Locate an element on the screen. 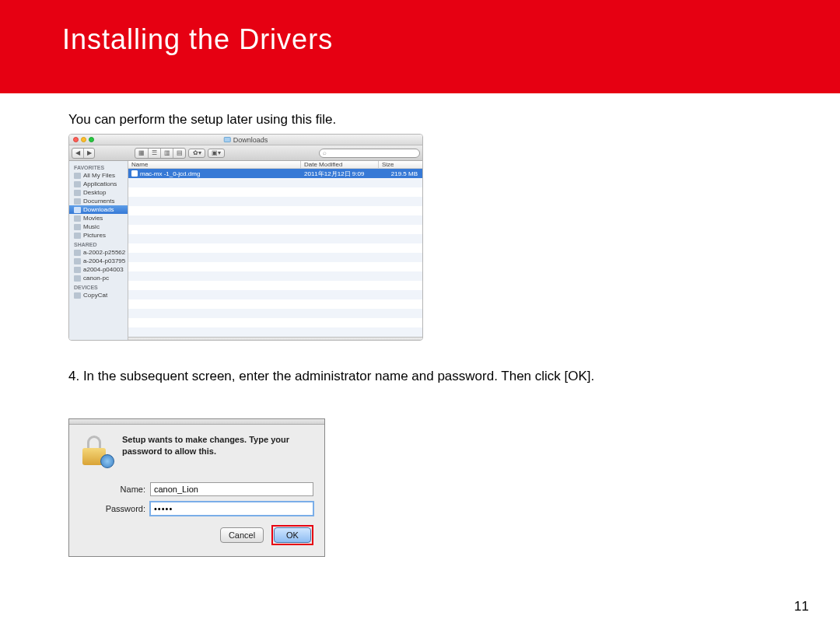 Image resolution: width=840 pixels, height=630 pixels. dialog-titlebar-sliver is located at coordinates (197, 422).